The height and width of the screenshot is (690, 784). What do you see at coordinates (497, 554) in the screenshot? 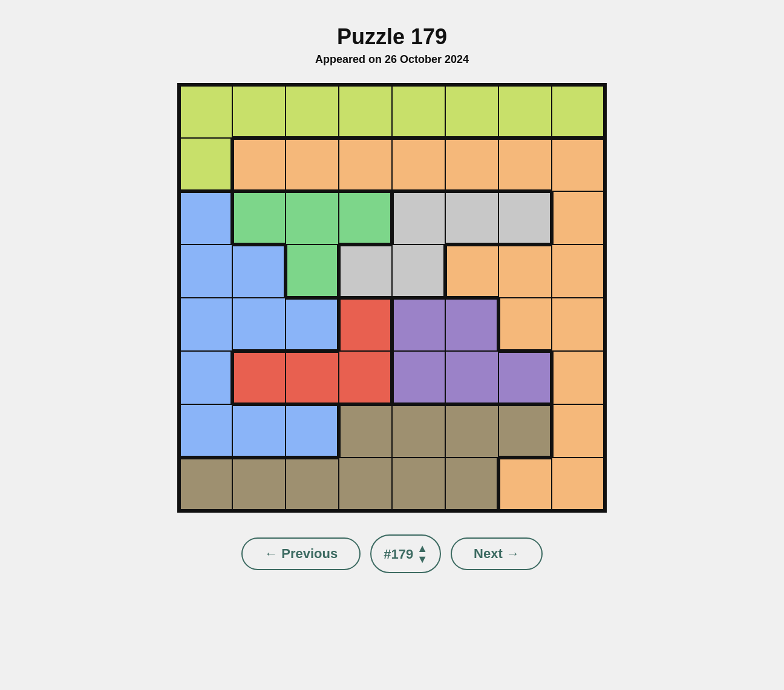
I see `next-button: Next →` at bounding box center [497, 554].